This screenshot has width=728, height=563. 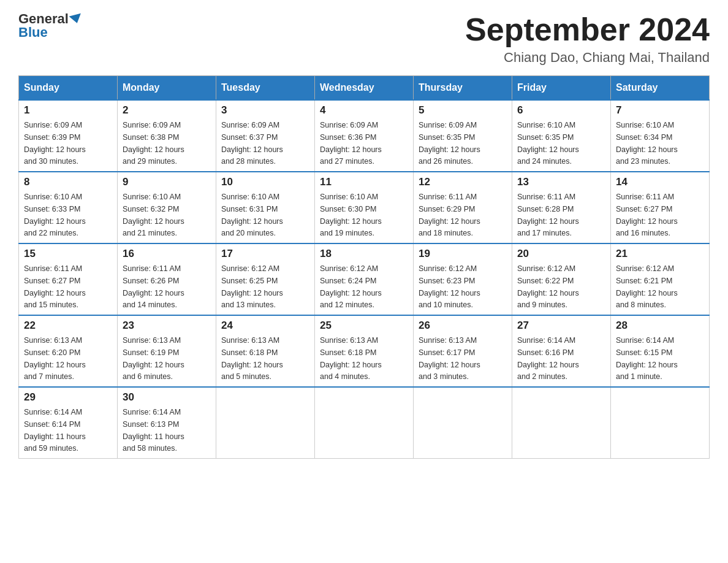 I want to click on day-number: 5, so click(x=463, y=110).